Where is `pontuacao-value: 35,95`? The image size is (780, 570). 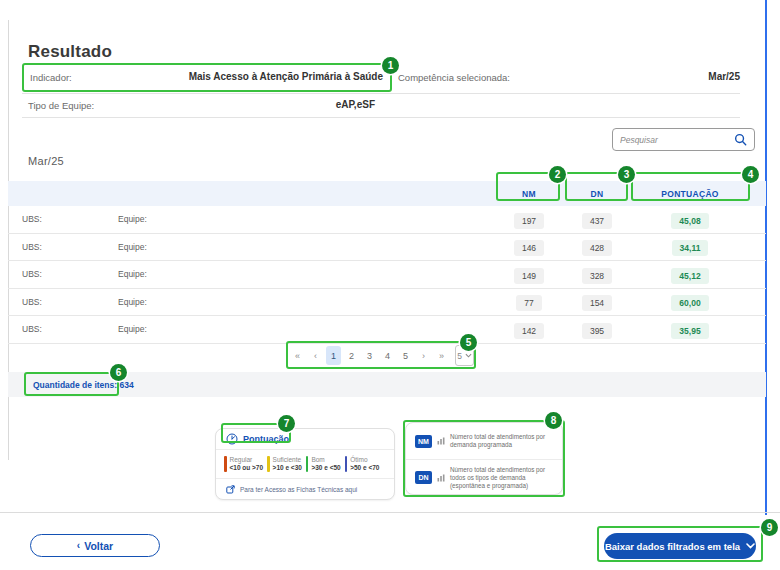 pontuacao-value: 35,95 is located at coordinates (690, 331).